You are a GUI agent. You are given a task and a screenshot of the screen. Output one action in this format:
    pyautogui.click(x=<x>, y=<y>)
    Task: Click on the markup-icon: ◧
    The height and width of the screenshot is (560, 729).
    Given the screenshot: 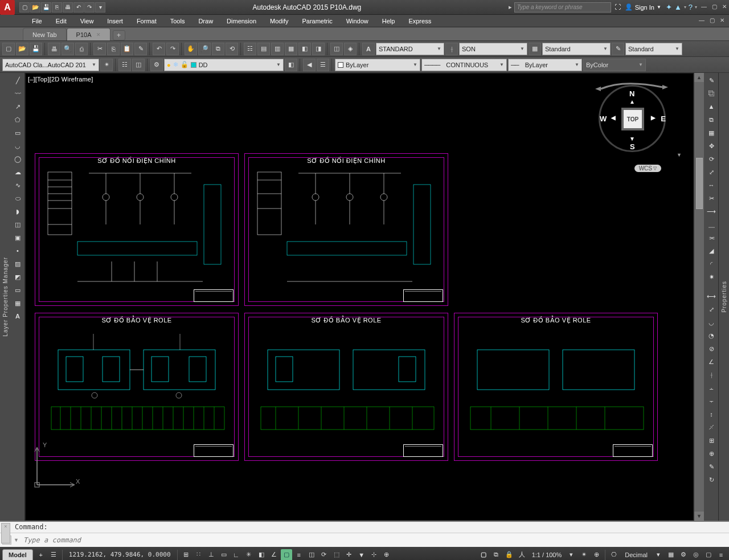 What is the action you would take?
    pyautogui.click(x=305, y=49)
    